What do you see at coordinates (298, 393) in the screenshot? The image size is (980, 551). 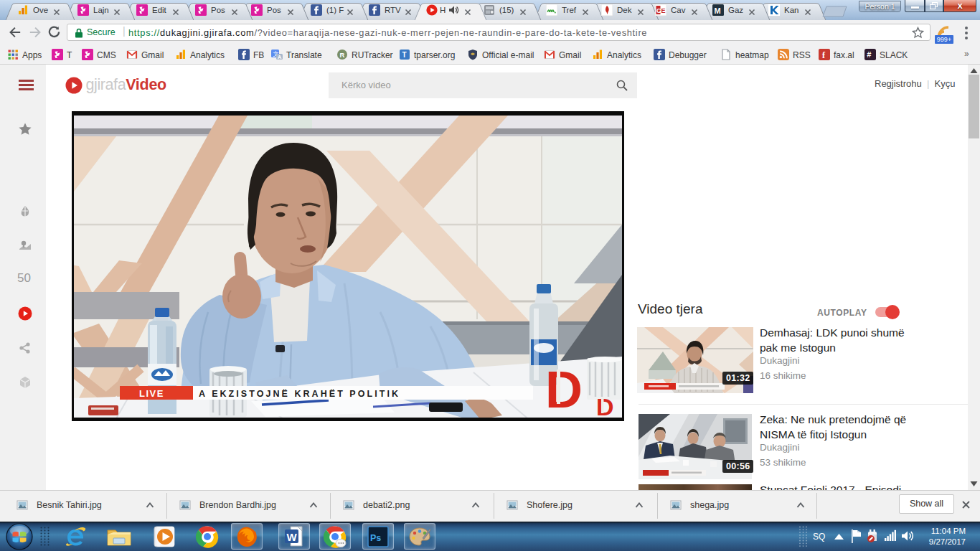 I see `svg-text: A EKZISTOJNË KRAHËT POLITIK` at bounding box center [298, 393].